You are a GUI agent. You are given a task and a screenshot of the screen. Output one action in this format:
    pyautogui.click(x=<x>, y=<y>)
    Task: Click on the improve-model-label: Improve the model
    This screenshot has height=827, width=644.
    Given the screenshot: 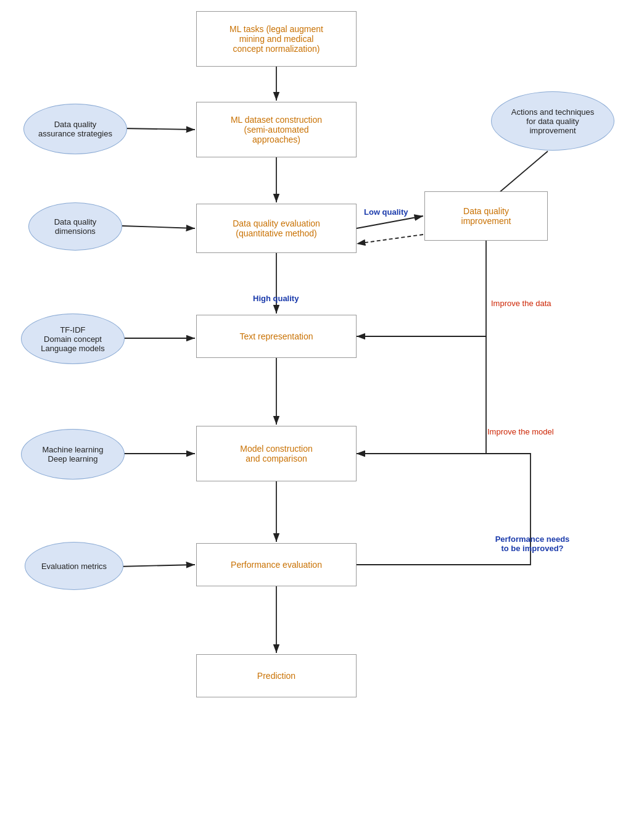 What is the action you would take?
    pyautogui.click(x=521, y=432)
    